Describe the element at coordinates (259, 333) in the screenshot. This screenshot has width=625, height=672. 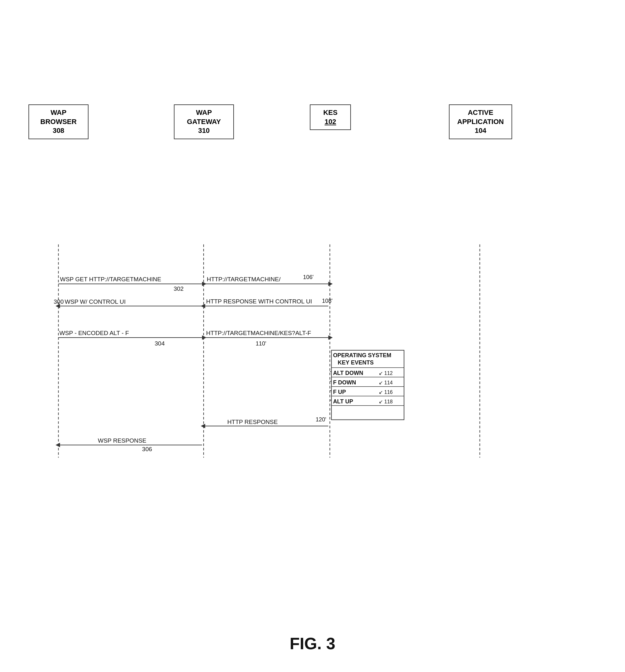
I see `svg-text: HTTP://TARGETMACHINE/KES?ALT-F` at that location.